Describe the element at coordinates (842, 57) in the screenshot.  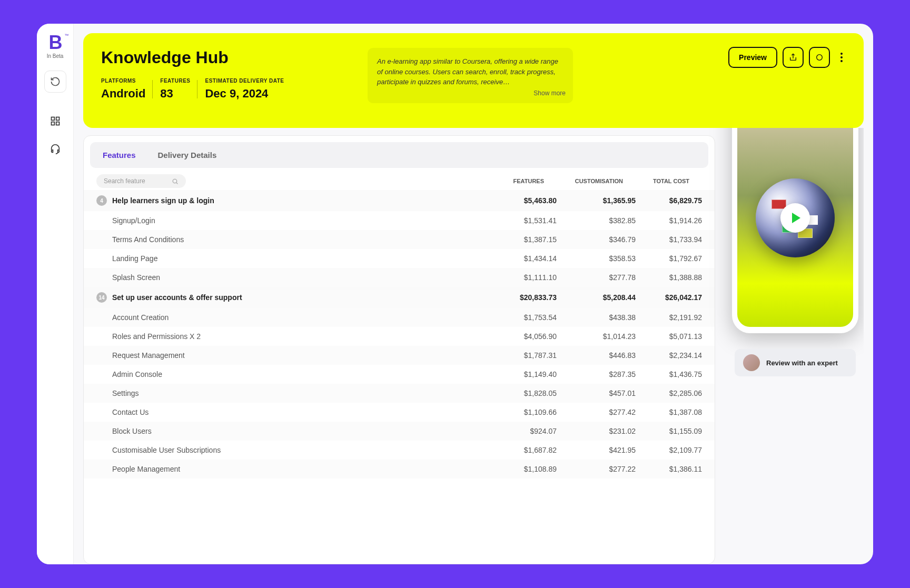
I see `more-menu-button` at that location.